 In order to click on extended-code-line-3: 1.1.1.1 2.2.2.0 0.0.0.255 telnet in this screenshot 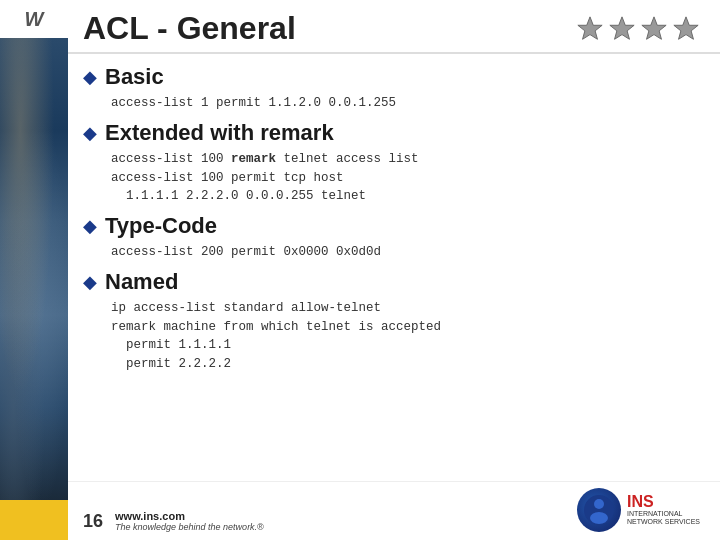, I will do `click(406, 196)`.